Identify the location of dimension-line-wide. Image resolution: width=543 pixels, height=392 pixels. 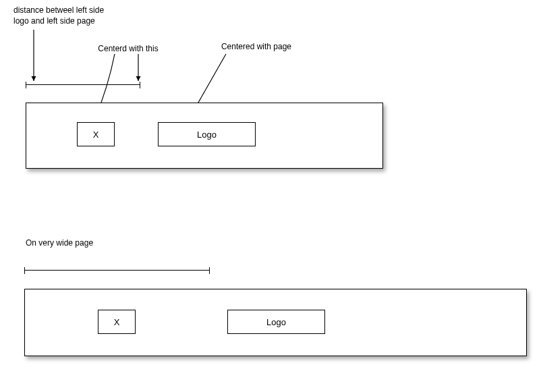
(117, 271).